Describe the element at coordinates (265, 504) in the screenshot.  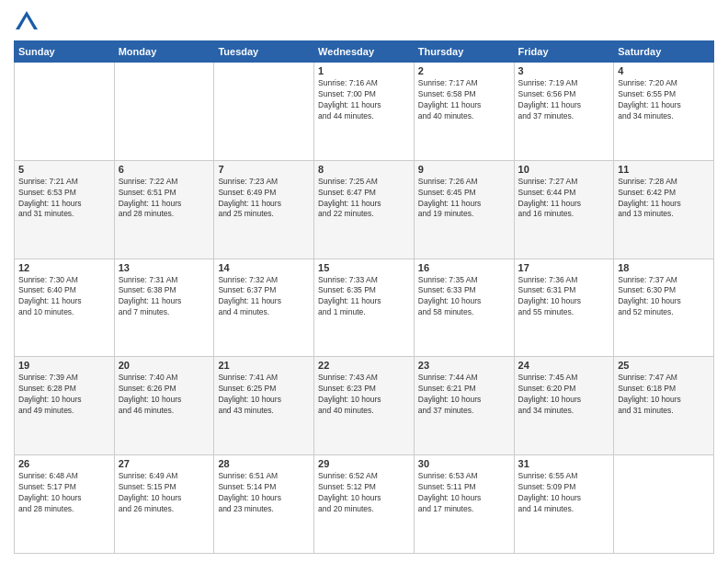
I see `calendar-cell: 28Sunrise: 6:51 AM Sunset: 5:14 PM Dayli…` at that location.